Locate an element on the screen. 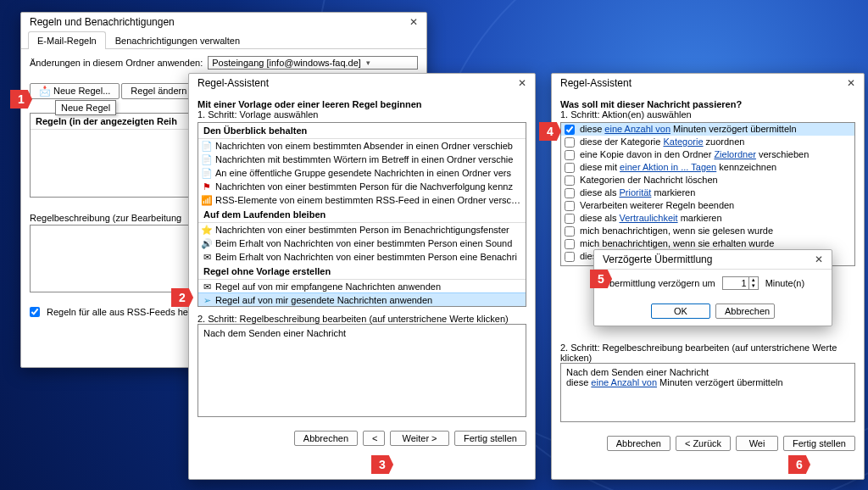 The width and height of the screenshot is (868, 490). action-link: eine Anzahl von is located at coordinates (637, 129).